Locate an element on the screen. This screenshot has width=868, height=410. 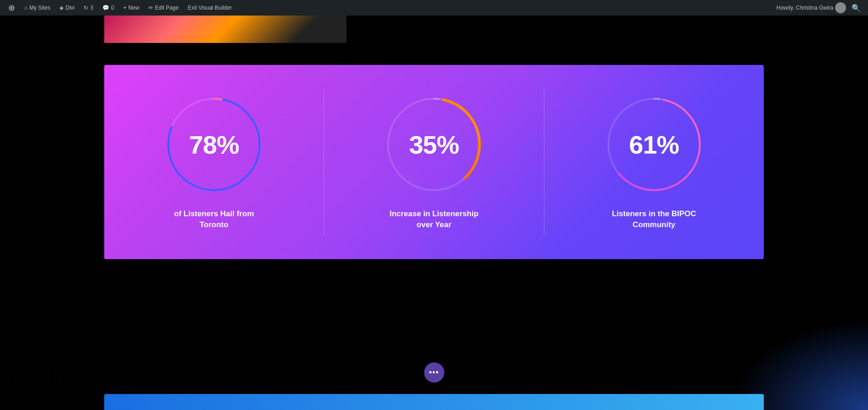
new-label: New is located at coordinates (134, 8).